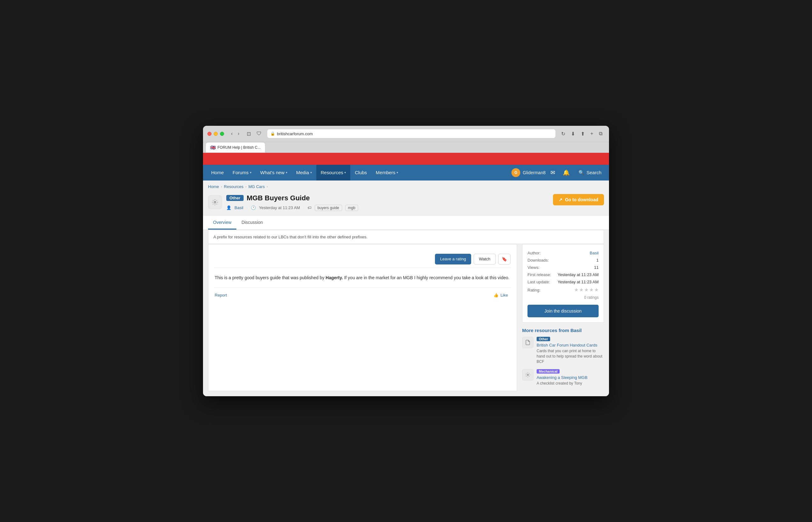 This screenshot has height=522, width=812. What do you see at coordinates (270, 278) in the screenshot?
I see `body-text-1: This is a pretty good buyers guide that …` at bounding box center [270, 278].